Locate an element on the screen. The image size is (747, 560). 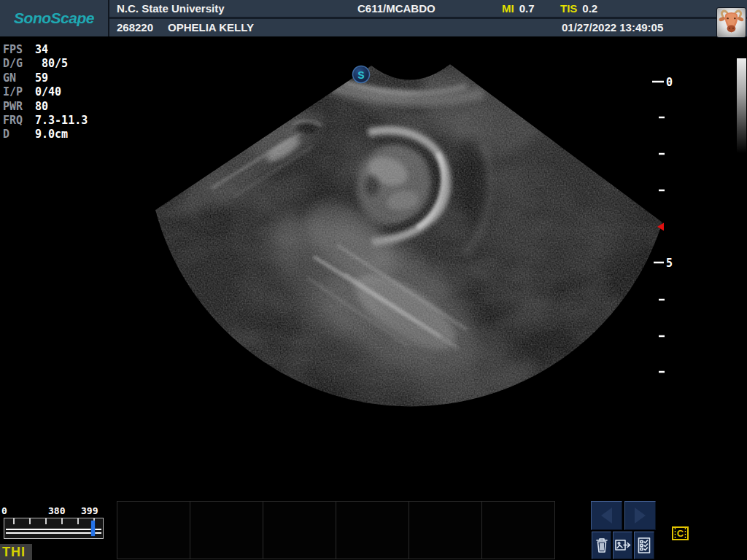
tis-readout: TIS0.2 is located at coordinates (579, 9).